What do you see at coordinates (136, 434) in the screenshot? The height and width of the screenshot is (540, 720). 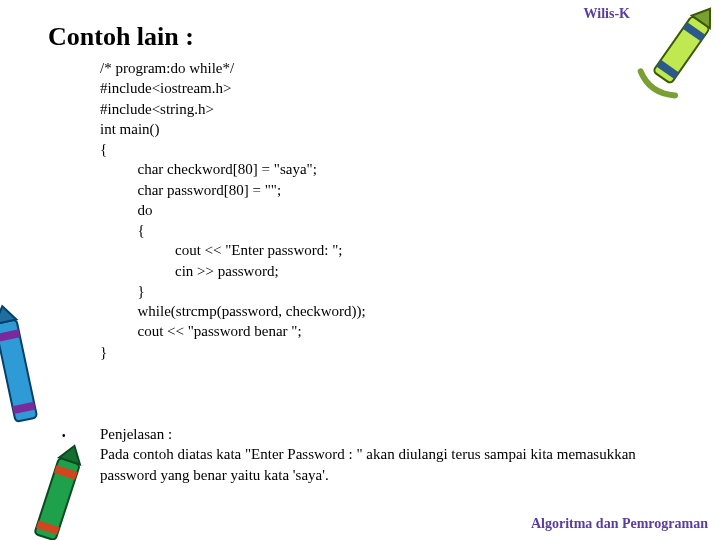 I see `explain-heading: Penjelasan :` at bounding box center [136, 434].